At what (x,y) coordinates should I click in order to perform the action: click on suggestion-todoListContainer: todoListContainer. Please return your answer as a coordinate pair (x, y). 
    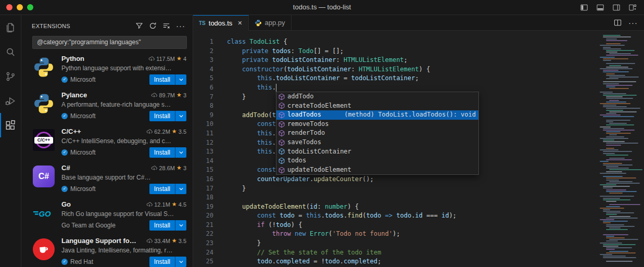
    Looking at the image, I should click on (377, 152).